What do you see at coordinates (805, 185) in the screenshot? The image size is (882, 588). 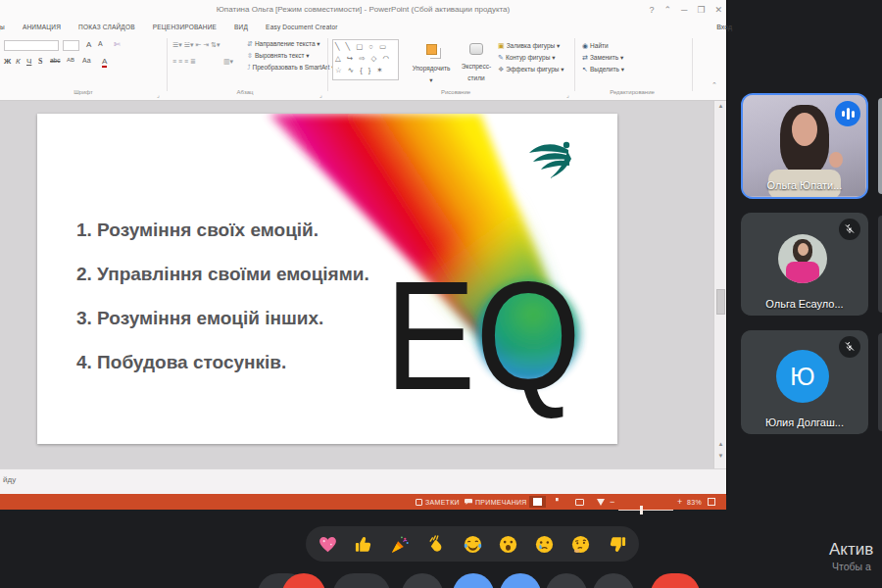 I see `participant-name: Ольга Юпати...` at bounding box center [805, 185].